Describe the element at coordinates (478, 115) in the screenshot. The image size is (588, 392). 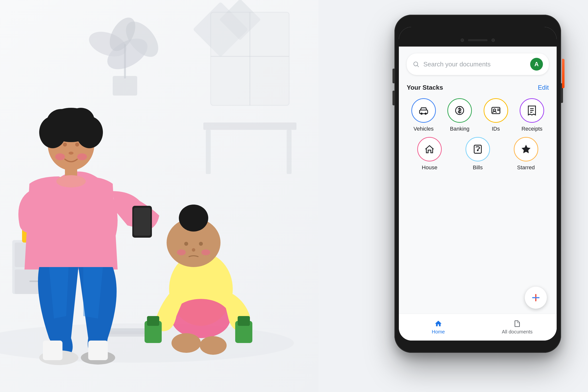
I see `stacks-grid-row1: Vehicles Banking` at that location.